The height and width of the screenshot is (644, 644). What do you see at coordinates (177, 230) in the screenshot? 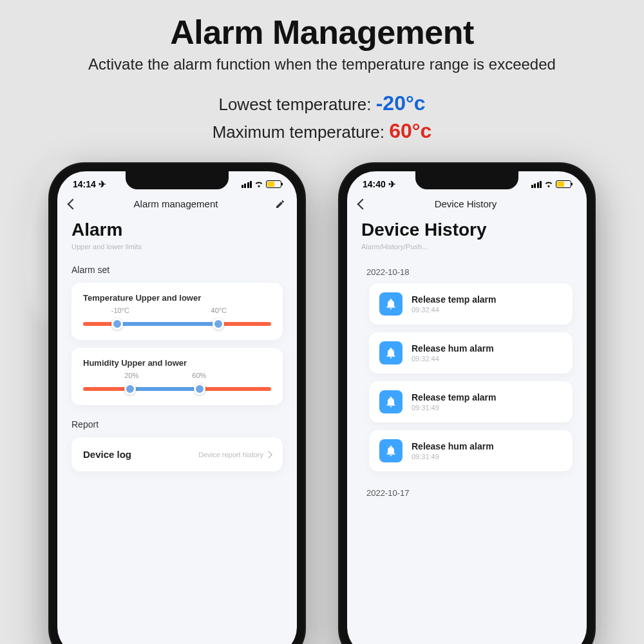
I see `alarm-heading: Alarm` at bounding box center [177, 230].